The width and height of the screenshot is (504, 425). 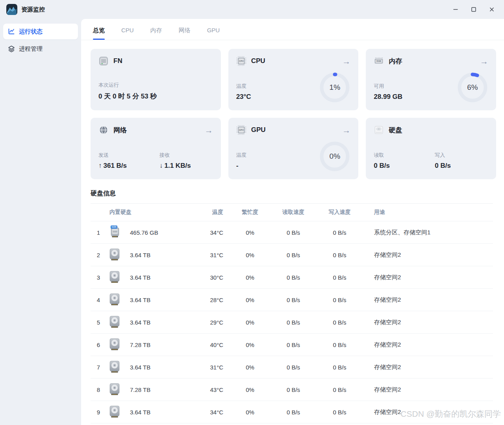 What do you see at coordinates (292, 322) in the screenshot?
I see `disk-table-row: 5 3.64 TB 29°C 0% 0 B/s 0 B/s 存储空间2` at bounding box center [292, 322].